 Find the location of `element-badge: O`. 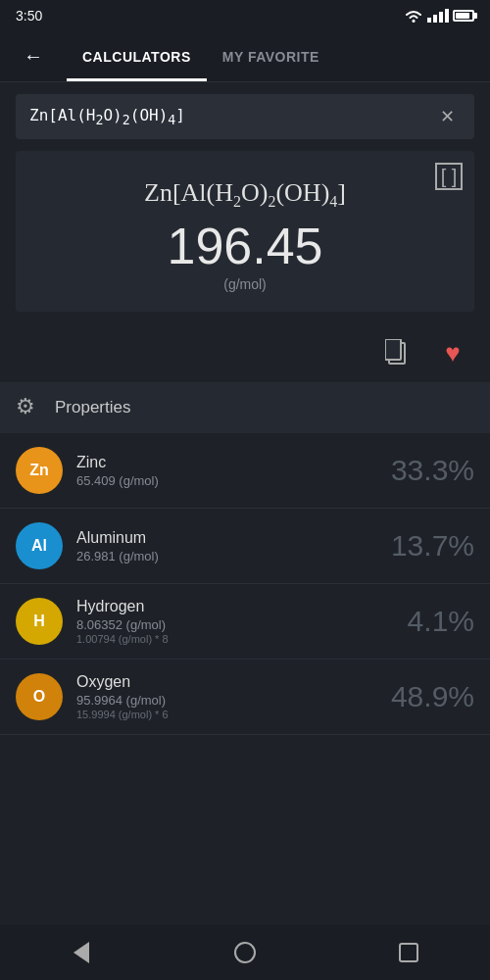

element-badge: O is located at coordinates (39, 697).